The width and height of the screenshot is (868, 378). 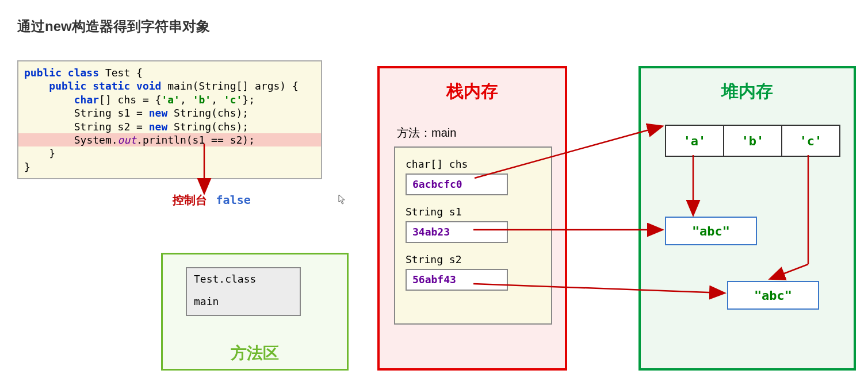 What do you see at coordinates (234, 200) in the screenshot?
I see `console-value: false` at bounding box center [234, 200].